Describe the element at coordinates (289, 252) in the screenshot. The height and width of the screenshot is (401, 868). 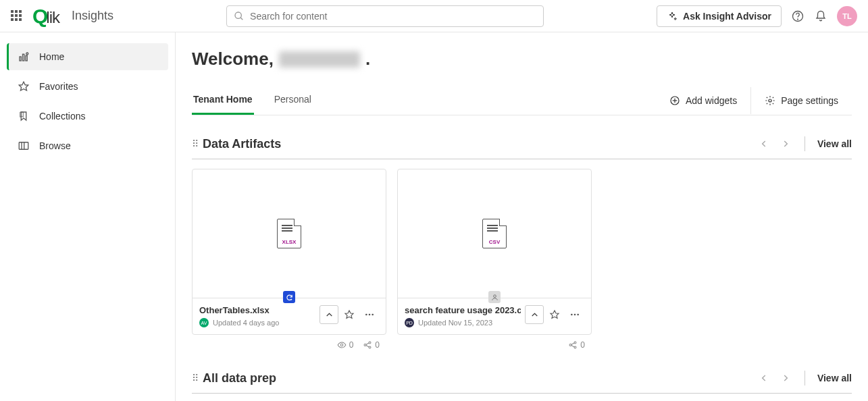
I see `artifact-card: XLSX OtherTables.xlsx AV Updated 4 days …` at that location.